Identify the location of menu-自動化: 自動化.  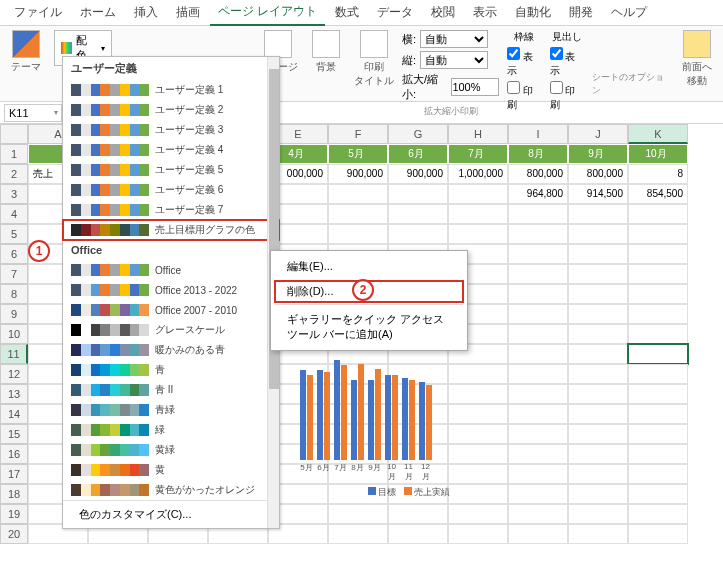
(533, 12).